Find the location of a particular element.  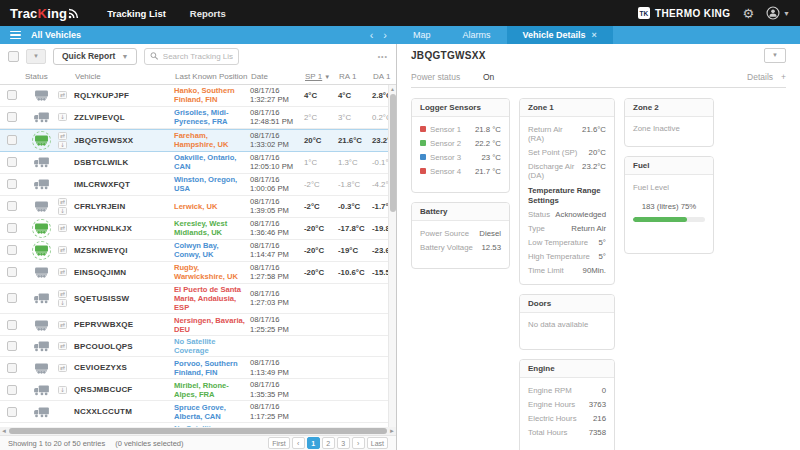

last-known-position-link: Lerwick, UK is located at coordinates (212, 206).